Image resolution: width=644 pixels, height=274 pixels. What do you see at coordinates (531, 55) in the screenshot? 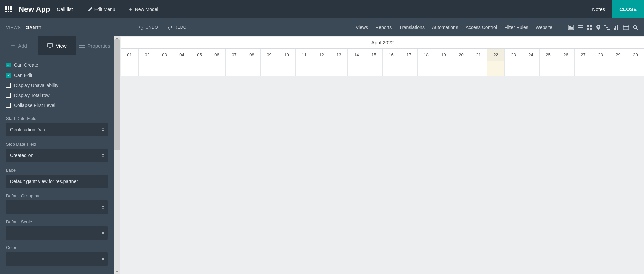
I see `gantt-day: 24` at bounding box center [531, 55].